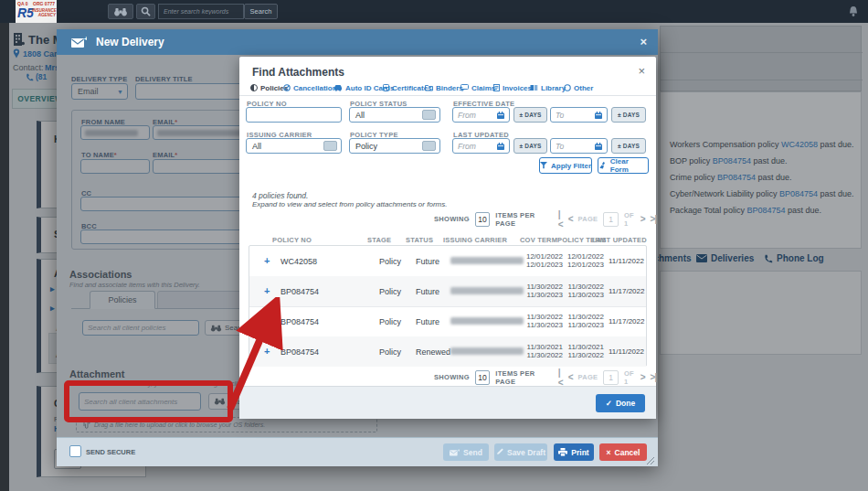  What do you see at coordinates (146, 11) in the screenshot?
I see `magnifier-icon` at bounding box center [146, 11].